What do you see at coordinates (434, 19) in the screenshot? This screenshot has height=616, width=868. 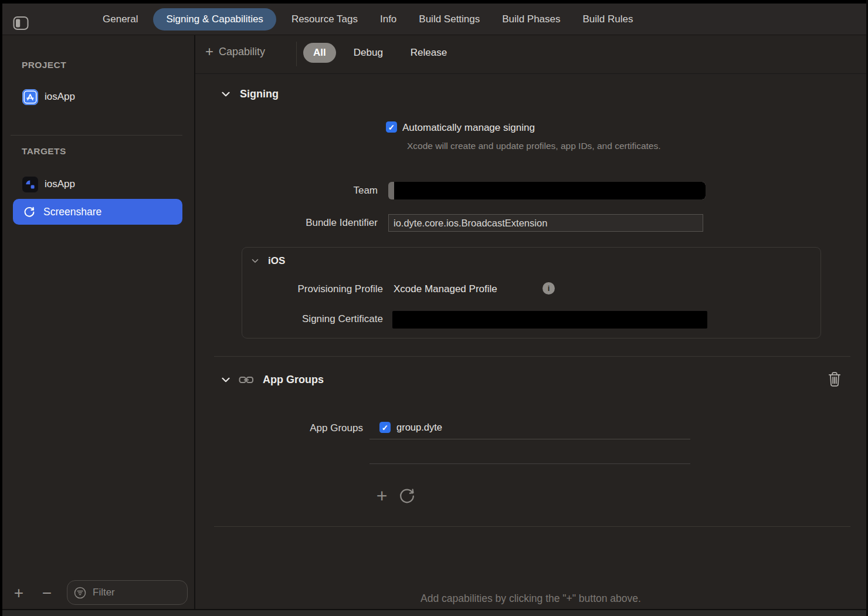 I see `project-editor-tabbar: General Signing & Capabilities Resource …` at bounding box center [434, 19].